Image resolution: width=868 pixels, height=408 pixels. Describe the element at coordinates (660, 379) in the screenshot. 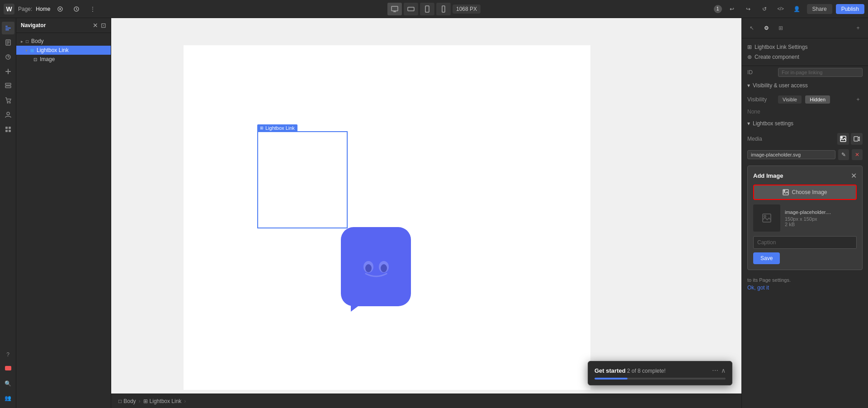

I see `toast-progress-bar` at that location.